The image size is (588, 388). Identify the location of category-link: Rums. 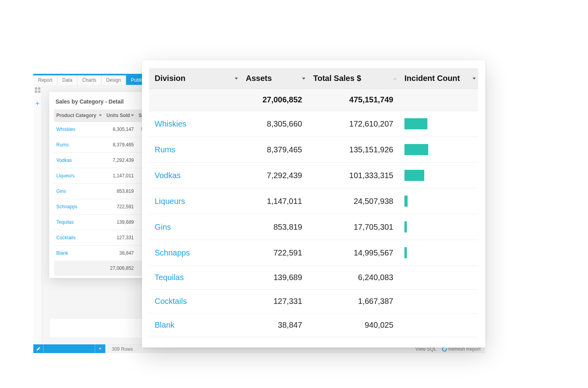
(63, 145).